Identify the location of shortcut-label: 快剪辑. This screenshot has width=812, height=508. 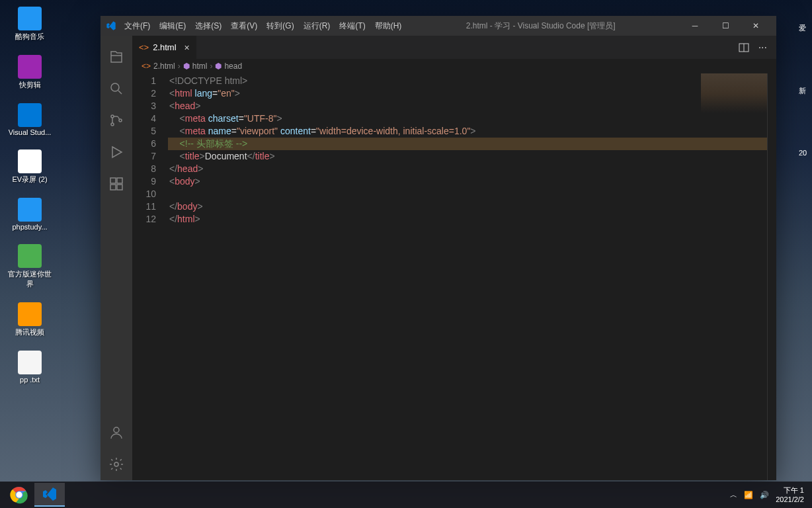
(30, 85).